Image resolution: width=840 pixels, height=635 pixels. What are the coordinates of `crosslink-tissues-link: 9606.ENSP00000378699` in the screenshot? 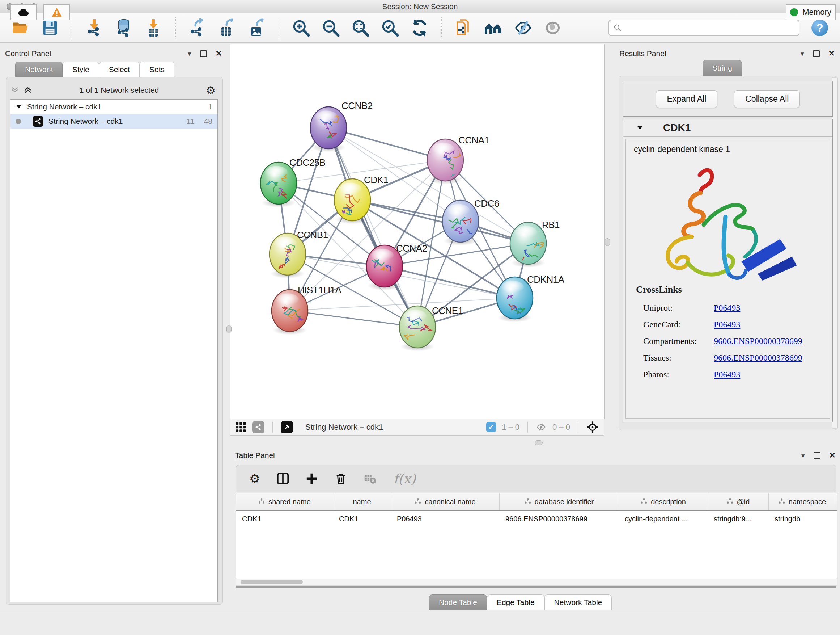 It's located at (758, 358).